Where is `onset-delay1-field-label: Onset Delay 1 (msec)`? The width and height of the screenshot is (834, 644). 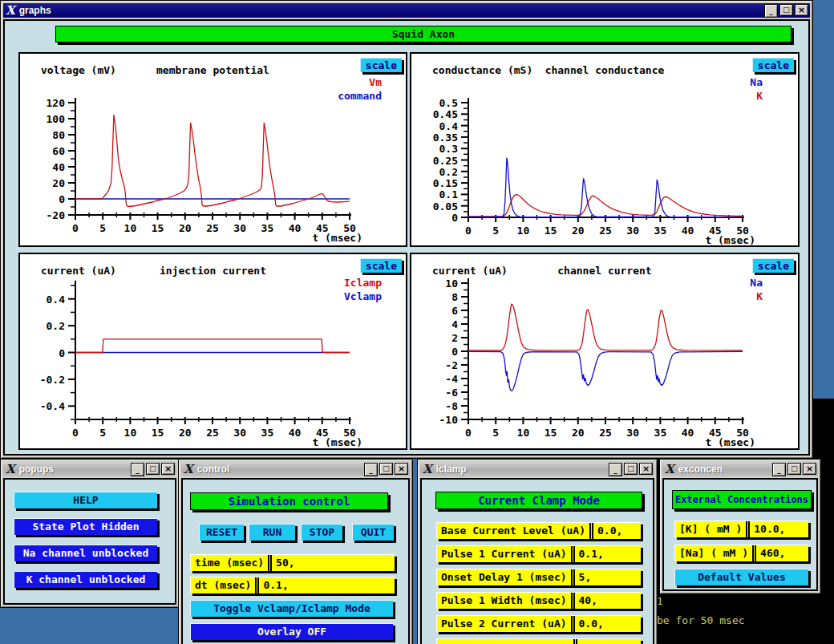 onset-delay1-field-label: Onset Delay 1 (msec) is located at coordinates (505, 577).